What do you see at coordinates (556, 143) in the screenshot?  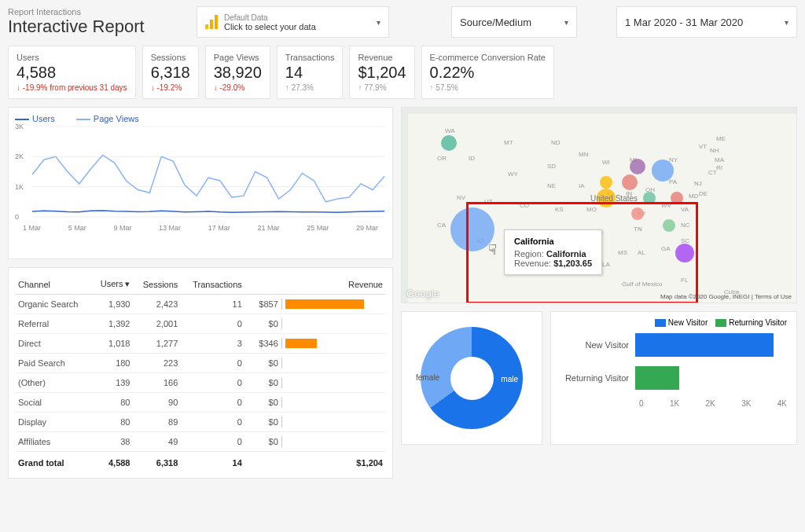 I see `map-state-label: ND` at bounding box center [556, 143].